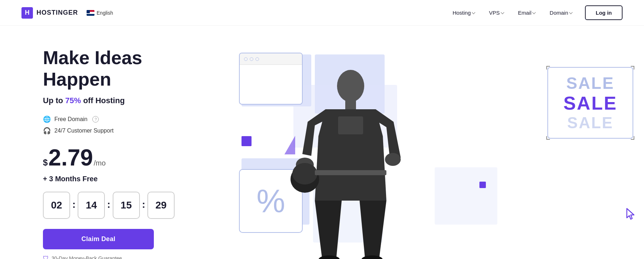 Image resolution: width=644 pixels, height=259 pixels. I want to click on discount-percent: 75%, so click(73, 100).